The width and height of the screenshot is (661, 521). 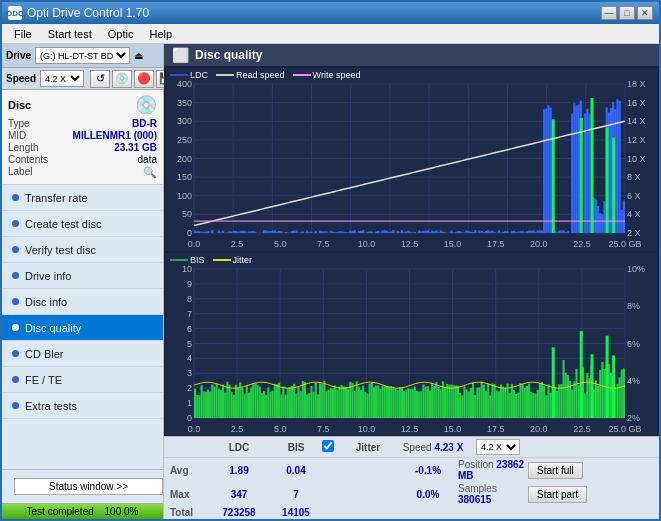 What do you see at coordinates (82, 124) in the screenshot?
I see `disc-type-row: Type BD-R` at bounding box center [82, 124].